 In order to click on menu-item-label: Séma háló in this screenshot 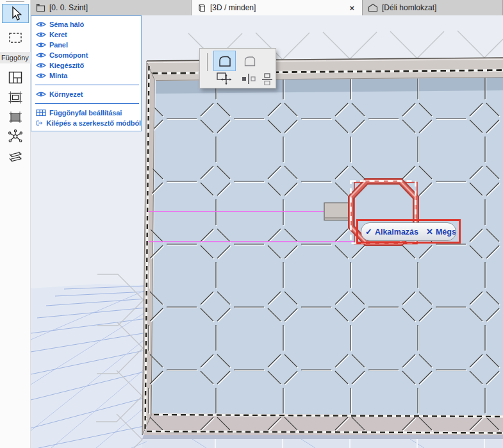, I will do `click(67, 24)`.